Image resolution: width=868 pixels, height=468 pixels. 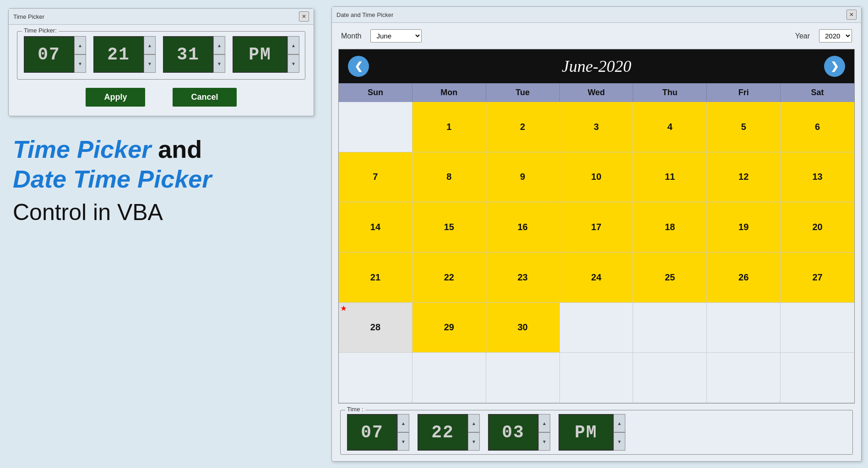 What do you see at coordinates (112, 181) in the screenshot?
I see `promo-text: Time Picker and Date Time Picker Control…` at bounding box center [112, 181].